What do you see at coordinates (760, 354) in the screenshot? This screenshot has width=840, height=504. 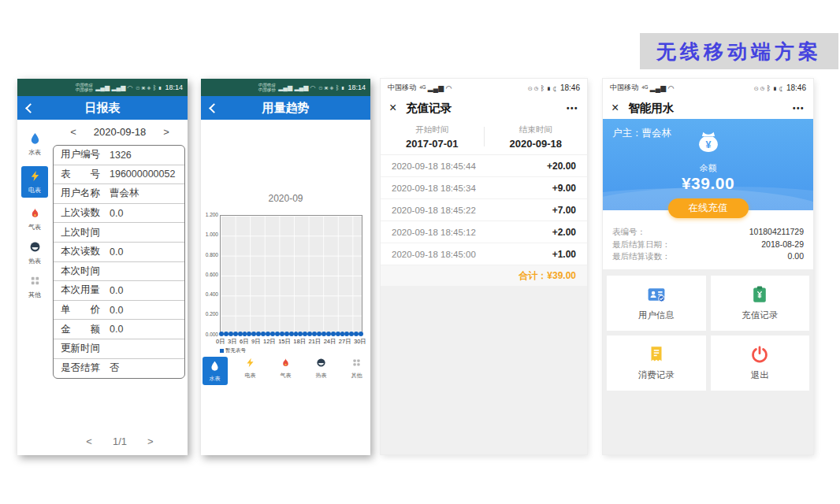 I see `power-icon` at bounding box center [760, 354].